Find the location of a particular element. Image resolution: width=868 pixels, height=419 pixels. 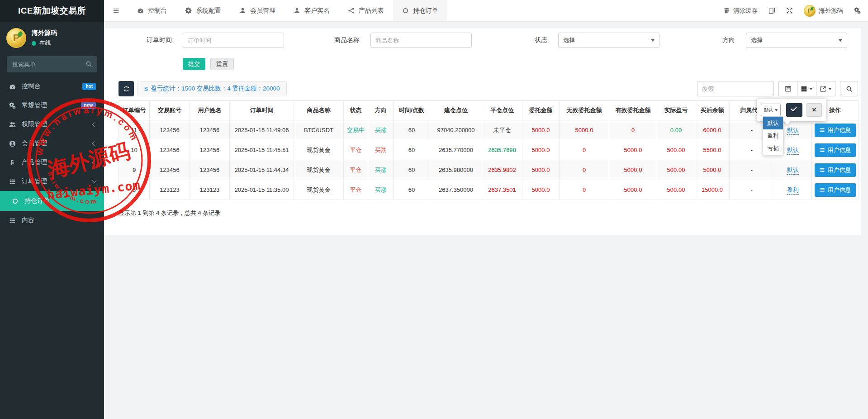

user-name: 海外源码 is located at coordinates (44, 33).